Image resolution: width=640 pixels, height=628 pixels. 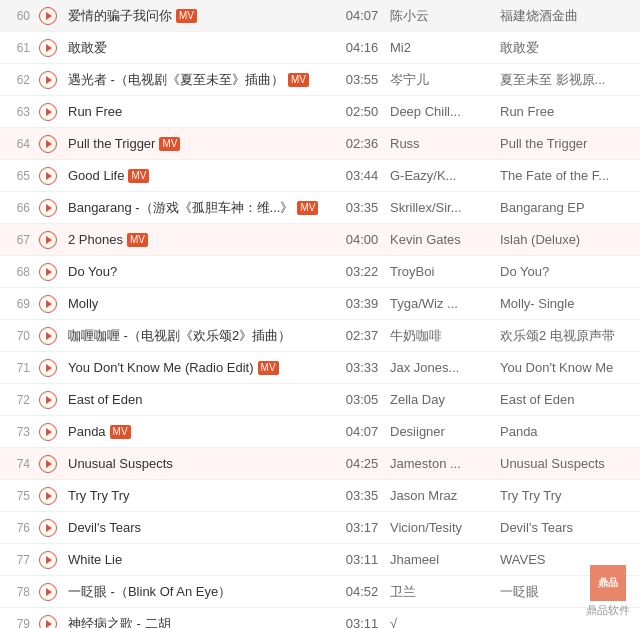 What do you see at coordinates (441, 400) in the screenshot?
I see `track-artist: Zella Day` at bounding box center [441, 400].